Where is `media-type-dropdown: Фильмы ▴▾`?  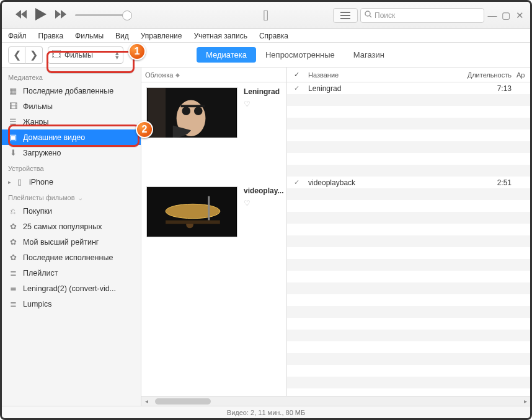
media-type-dropdown: Фильмы ▴▾ is located at coordinates (86, 55).